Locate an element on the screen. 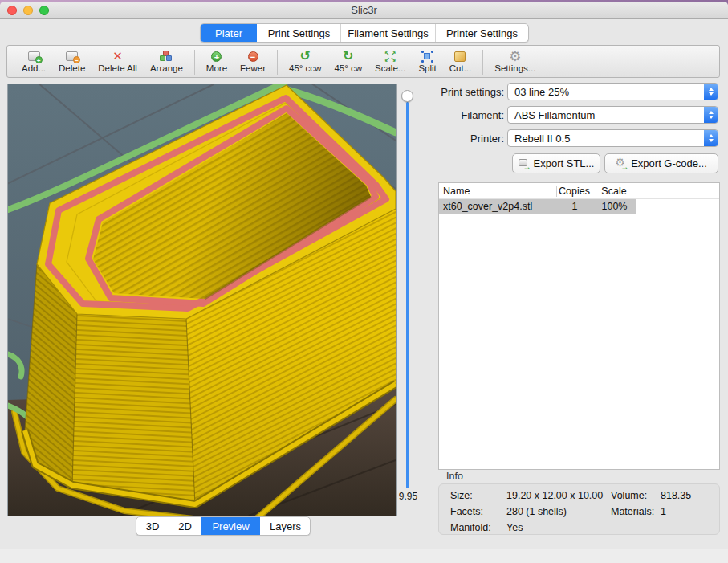 This screenshot has width=728, height=563. cut-button: Cut... is located at coordinates (461, 61).